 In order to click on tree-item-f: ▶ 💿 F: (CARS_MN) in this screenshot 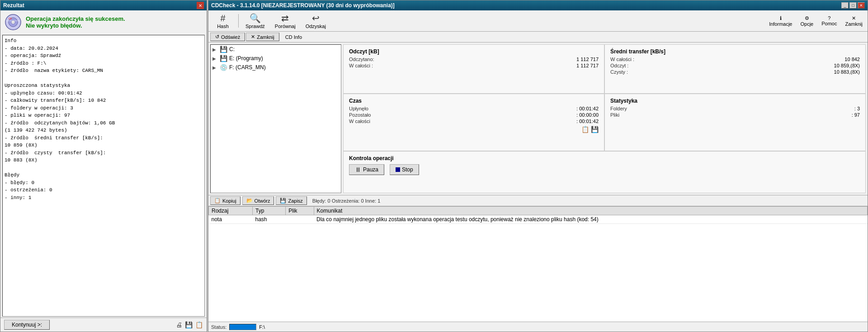, I will do `click(276, 67)`.